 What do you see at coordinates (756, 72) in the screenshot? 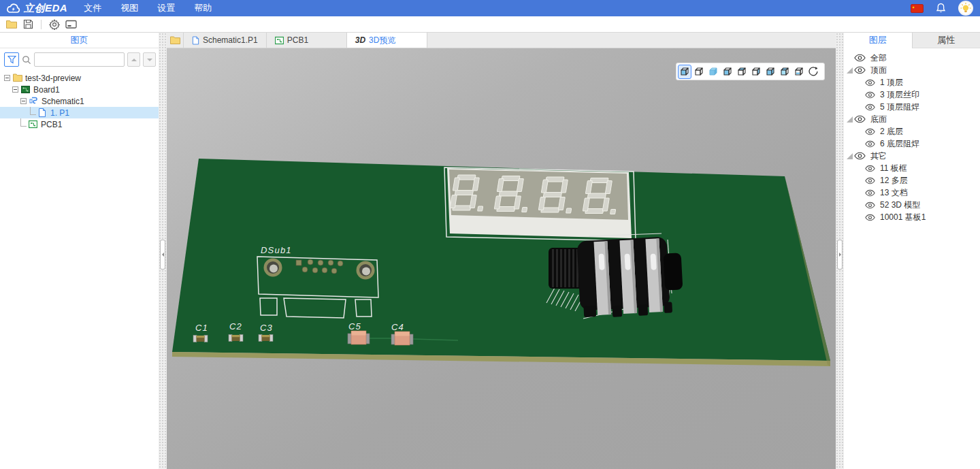
I see `left-view-button` at bounding box center [756, 72].